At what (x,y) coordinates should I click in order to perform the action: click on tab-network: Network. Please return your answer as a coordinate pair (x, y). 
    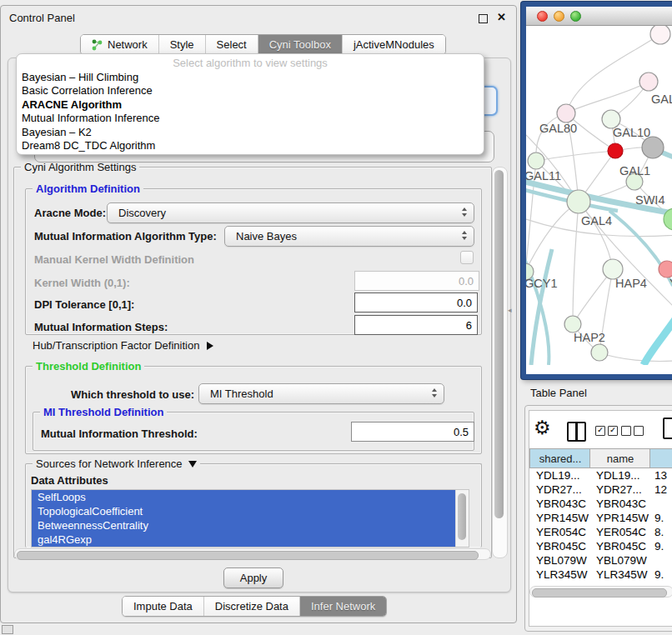
    Looking at the image, I should click on (120, 45).